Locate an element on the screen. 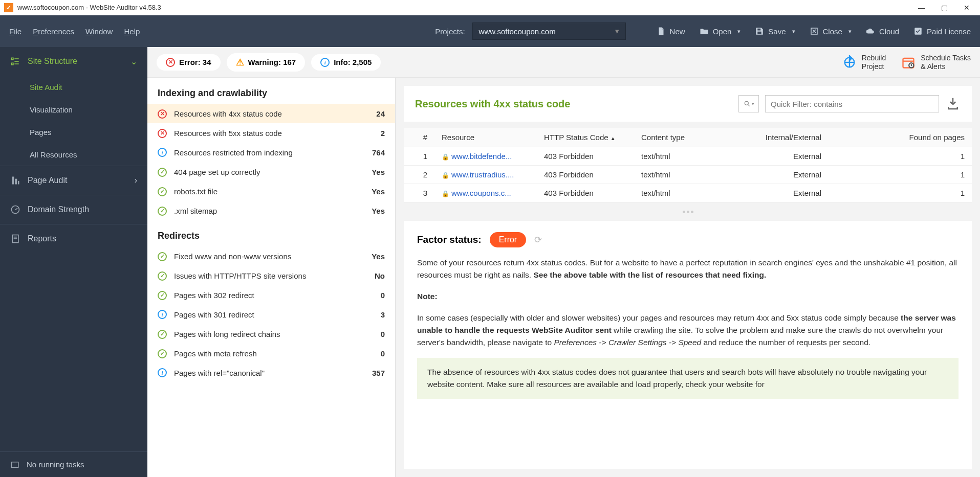 The image size is (980, 477). page-audit-icon is located at coordinates (15, 180).